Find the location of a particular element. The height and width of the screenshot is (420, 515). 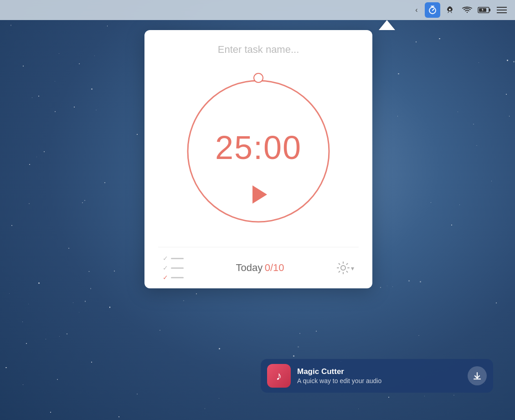

music-icon: ♪ is located at coordinates (279, 376).